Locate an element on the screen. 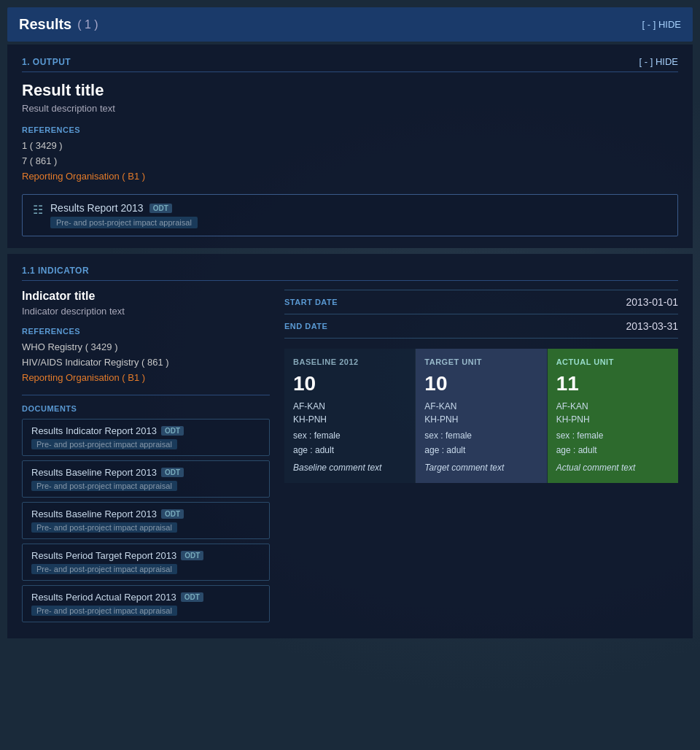  indicator-ref-2: HIV/AIDS Indicator Registry ( 861 ) is located at coordinates (146, 363).